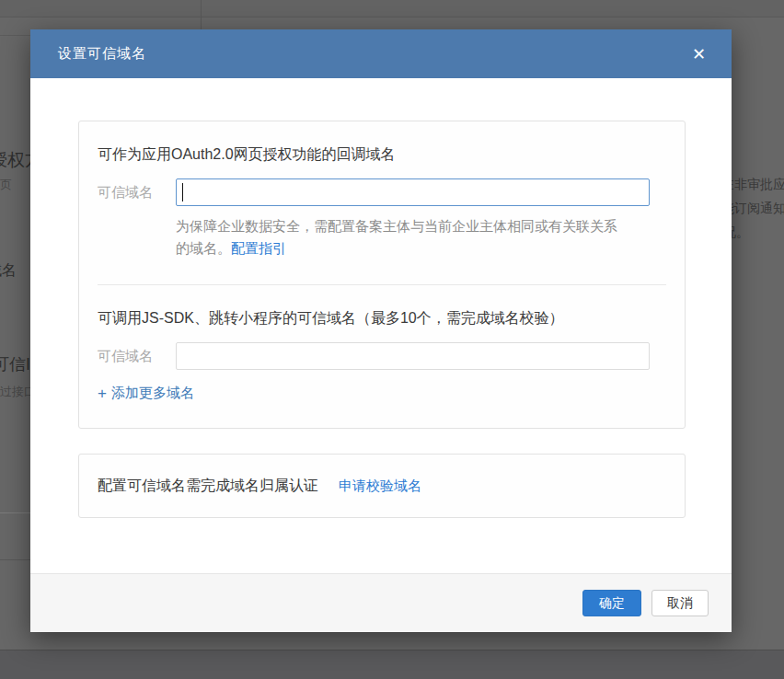  What do you see at coordinates (380, 486) in the screenshot?
I see `apply-verify-domain-link: 申请校验域名` at bounding box center [380, 486].